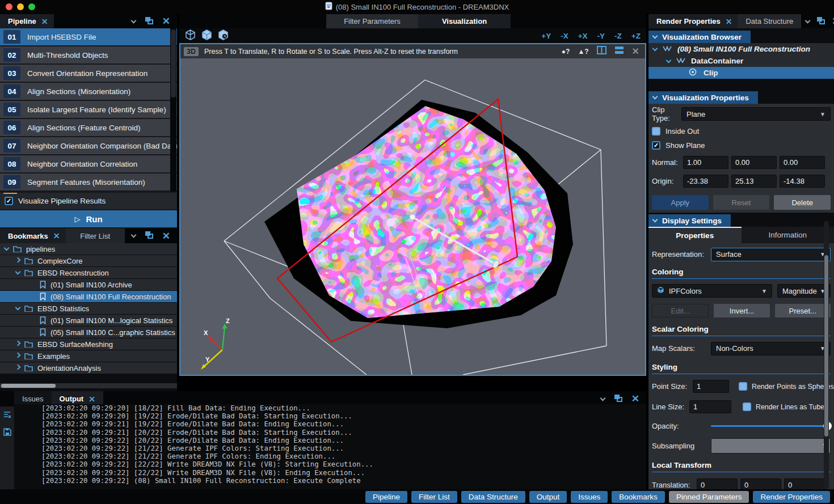 The height and width of the screenshot is (504, 834). Describe the element at coordinates (89, 308) in the screenshot. I see `tree-item-ebsd-statistics: EBSD Statistics` at that location.